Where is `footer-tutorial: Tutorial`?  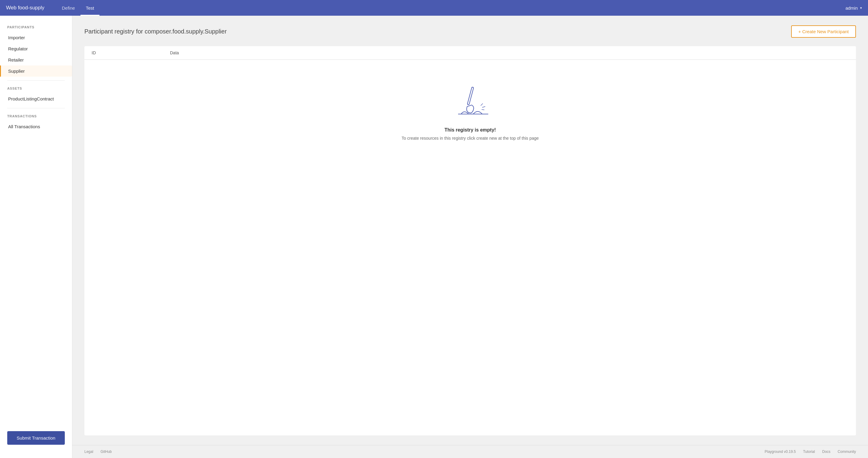 footer-tutorial: Tutorial is located at coordinates (809, 452).